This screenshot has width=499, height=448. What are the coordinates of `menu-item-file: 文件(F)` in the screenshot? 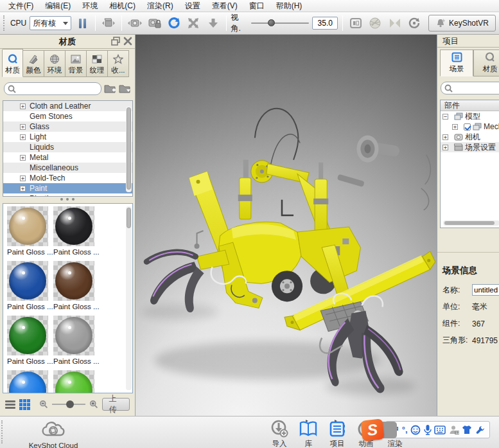 It's located at (21, 6).